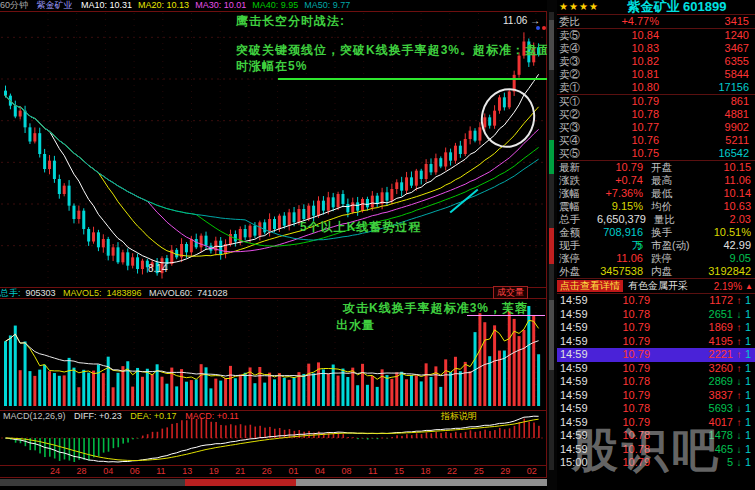  What do you see at coordinates (628, 48) in the screenshot?
I see `ask-price: 10.83` at bounding box center [628, 48].